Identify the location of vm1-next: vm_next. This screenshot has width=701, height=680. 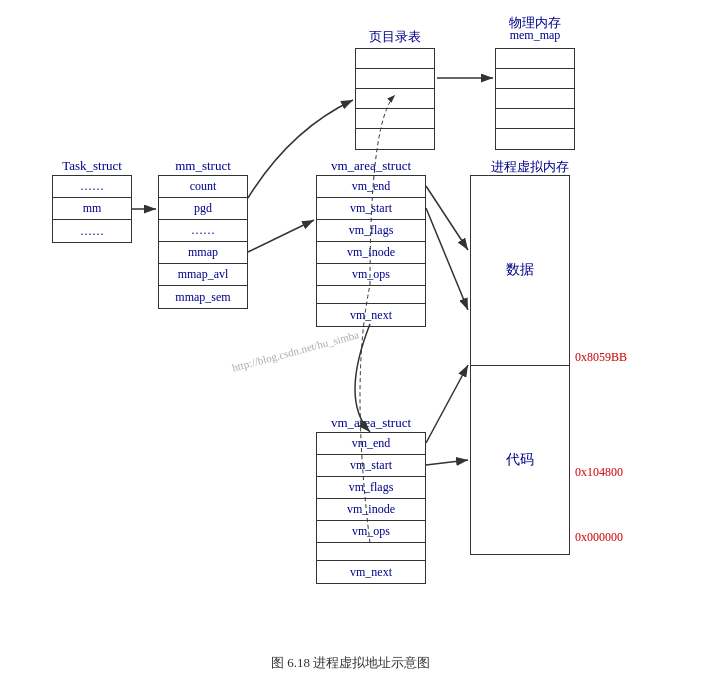
(371, 315).